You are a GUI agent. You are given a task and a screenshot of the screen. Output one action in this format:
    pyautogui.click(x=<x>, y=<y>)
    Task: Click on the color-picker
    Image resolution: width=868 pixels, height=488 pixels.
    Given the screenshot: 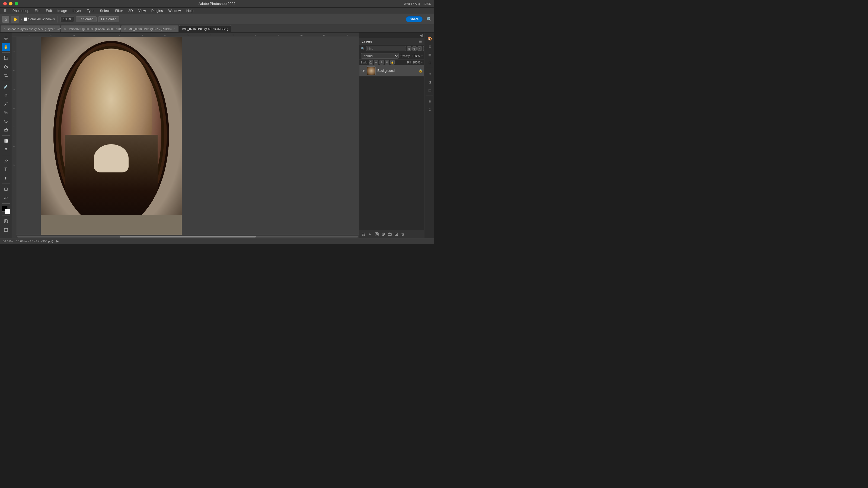 What is the action you would take?
    pyautogui.click(x=6, y=210)
    